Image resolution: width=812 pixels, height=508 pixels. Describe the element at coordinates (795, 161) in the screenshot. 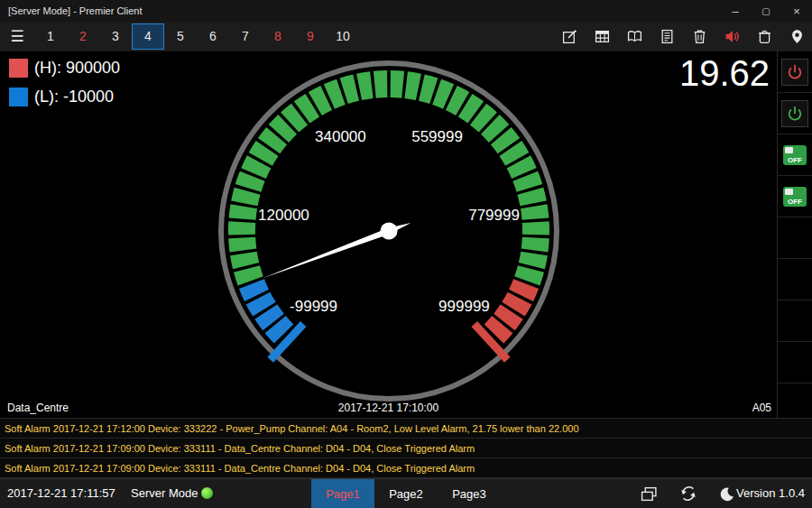

I see `toggle-off-1-label: OFF` at that location.